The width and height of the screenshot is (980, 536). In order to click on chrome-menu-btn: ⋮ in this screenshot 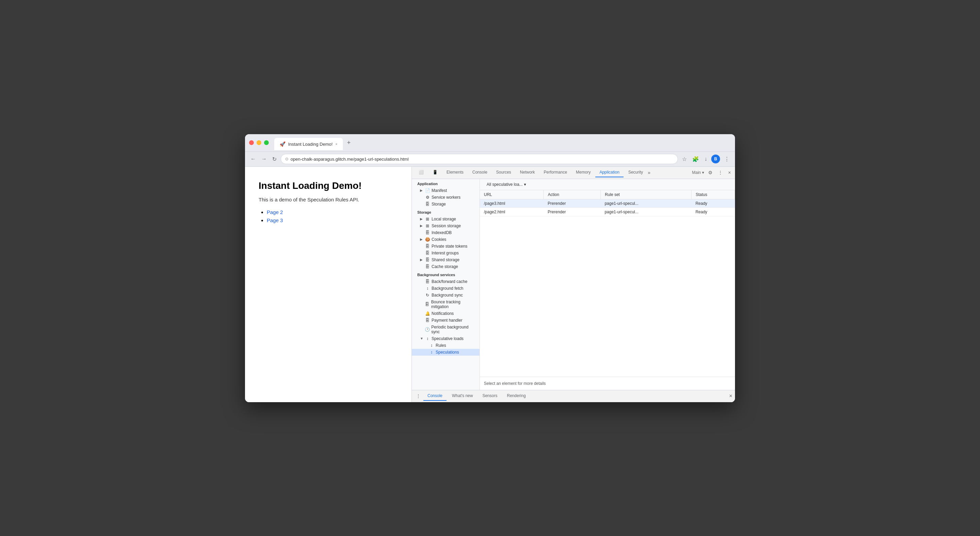, I will do `click(727, 159)`.